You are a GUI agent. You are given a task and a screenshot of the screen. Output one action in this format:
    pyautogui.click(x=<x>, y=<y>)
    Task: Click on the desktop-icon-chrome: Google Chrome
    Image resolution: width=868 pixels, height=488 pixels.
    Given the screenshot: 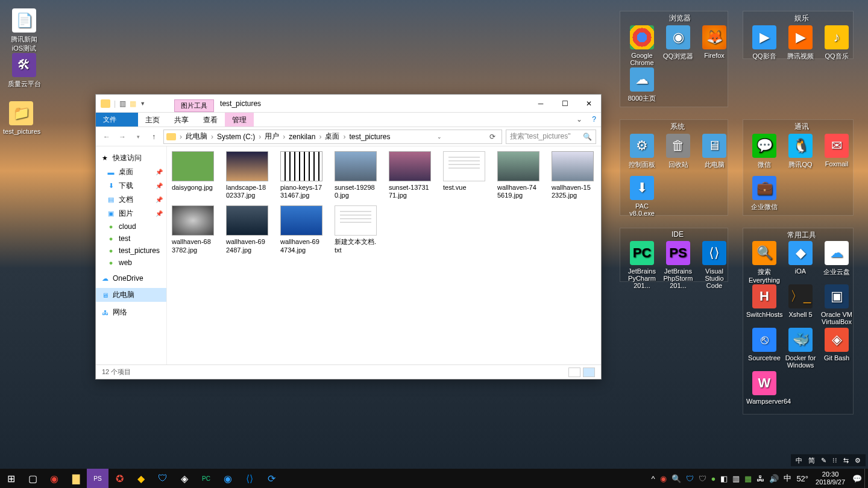 What is the action you would take?
    pyautogui.click(x=642, y=46)
    